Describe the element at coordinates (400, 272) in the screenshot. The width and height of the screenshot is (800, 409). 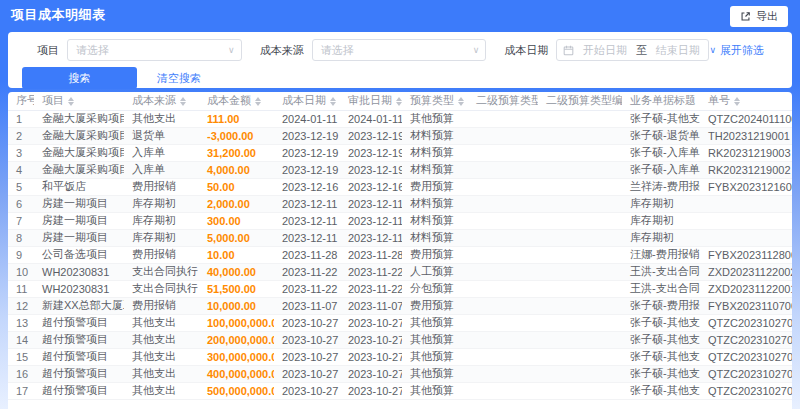
I see `table-row: 10WH20230831支出合同执行40,000.002023-11-22202…` at that location.